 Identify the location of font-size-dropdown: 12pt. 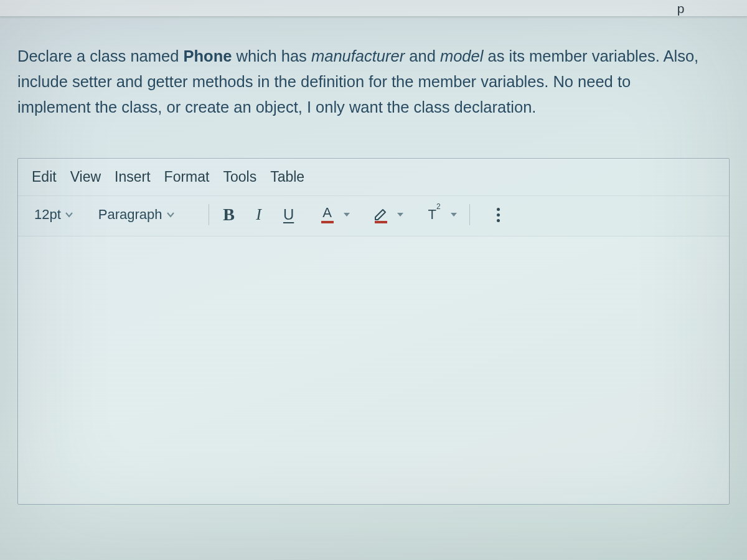
(54, 215).